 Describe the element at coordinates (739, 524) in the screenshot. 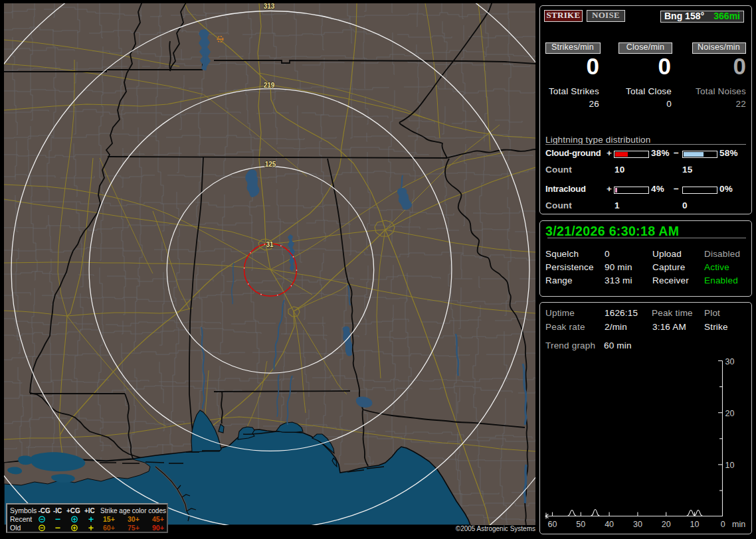

I see `svg-text: min` at that location.